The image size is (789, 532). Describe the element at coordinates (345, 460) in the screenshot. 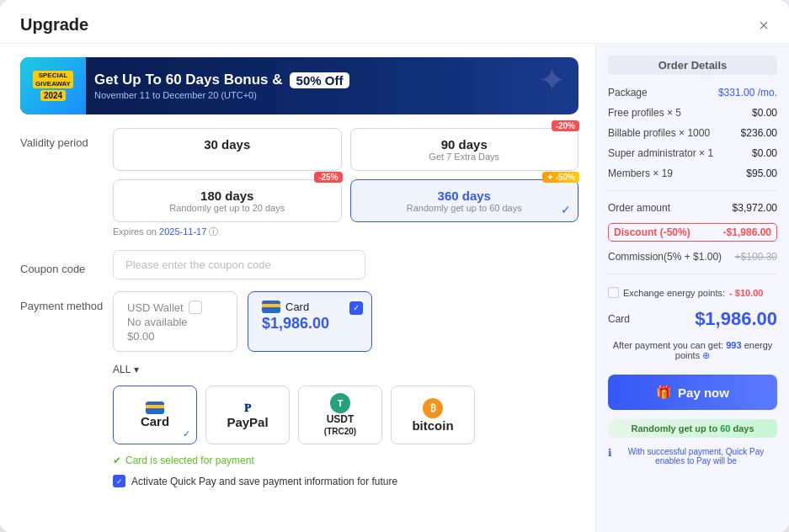

I see `payment-selected-note: ✔ Card is selected for payment` at that location.